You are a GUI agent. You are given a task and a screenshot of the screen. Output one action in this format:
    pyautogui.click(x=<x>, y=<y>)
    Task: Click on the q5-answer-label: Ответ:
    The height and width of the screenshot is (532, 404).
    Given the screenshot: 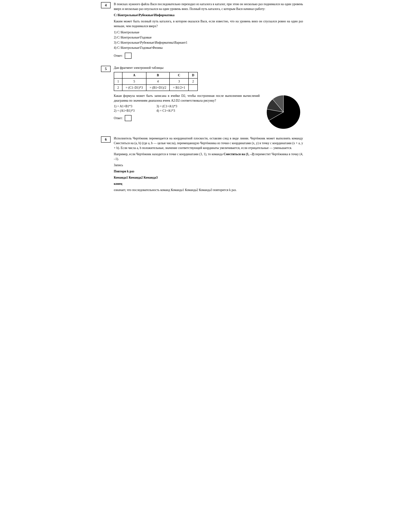 What is the action you would take?
    pyautogui.click(x=118, y=118)
    